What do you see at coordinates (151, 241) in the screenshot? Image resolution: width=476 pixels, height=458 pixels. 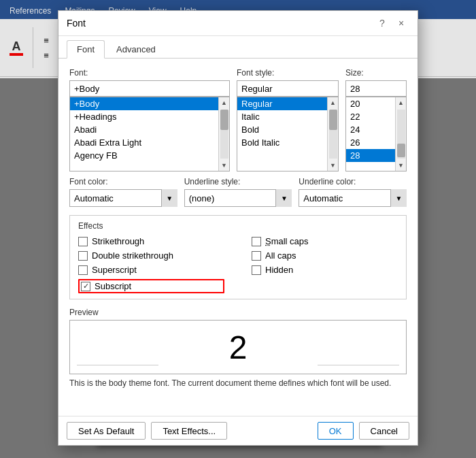 I see `effect-strikethrough: Strikethrough` at bounding box center [151, 241].